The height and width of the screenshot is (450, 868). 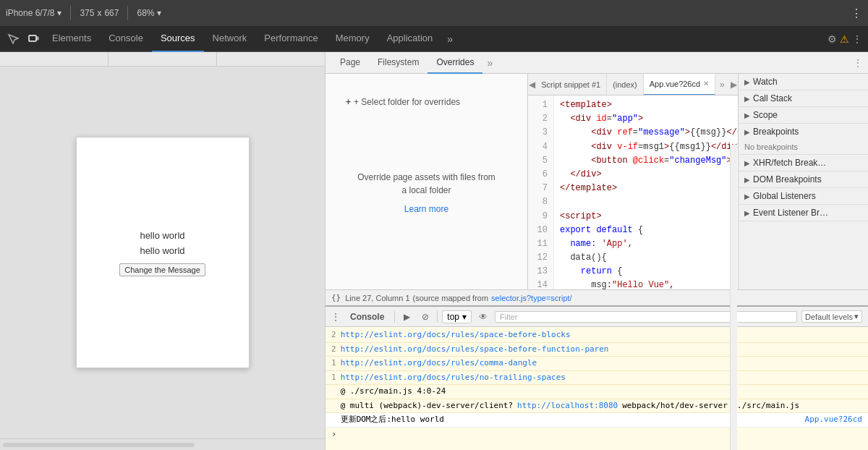 What do you see at coordinates (291, 38) in the screenshot?
I see `tab-performance-label: Performance` at bounding box center [291, 38].